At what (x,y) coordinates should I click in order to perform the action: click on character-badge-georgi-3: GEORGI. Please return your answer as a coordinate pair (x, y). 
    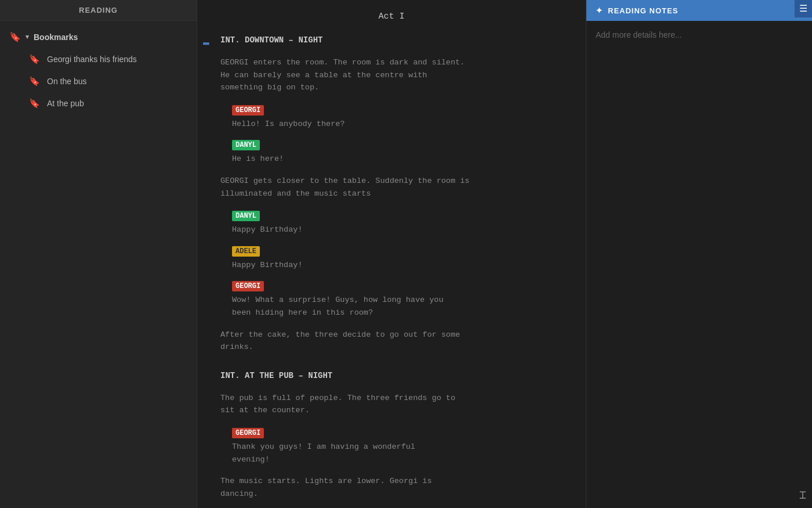
    Looking at the image, I should click on (248, 433).